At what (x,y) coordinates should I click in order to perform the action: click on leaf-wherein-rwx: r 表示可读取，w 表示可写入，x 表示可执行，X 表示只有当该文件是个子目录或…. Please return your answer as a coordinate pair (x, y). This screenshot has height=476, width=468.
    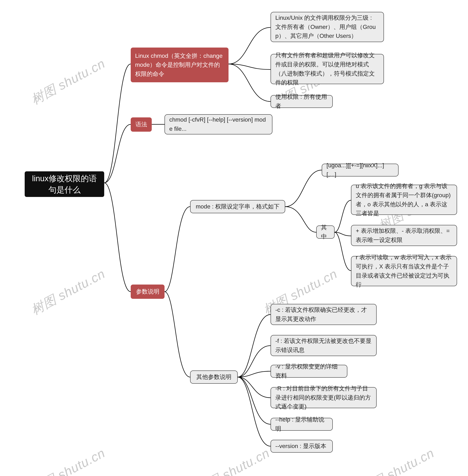
    Looking at the image, I should click on (404, 271).